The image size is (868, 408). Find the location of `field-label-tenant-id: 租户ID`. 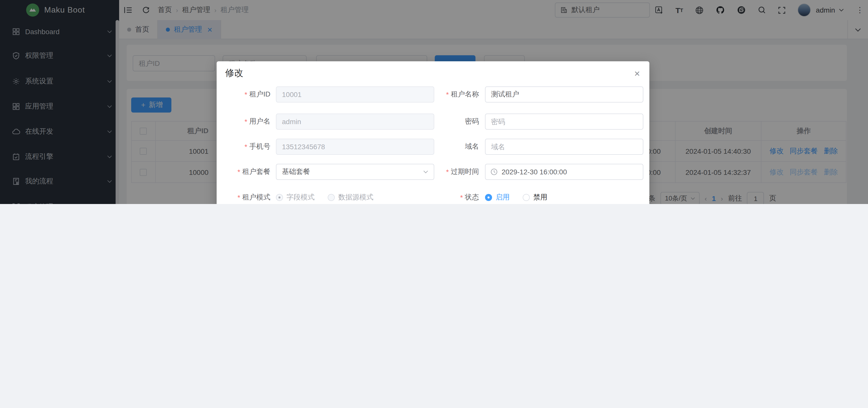

field-label-tenant-id: 租户ID is located at coordinates (243, 94).